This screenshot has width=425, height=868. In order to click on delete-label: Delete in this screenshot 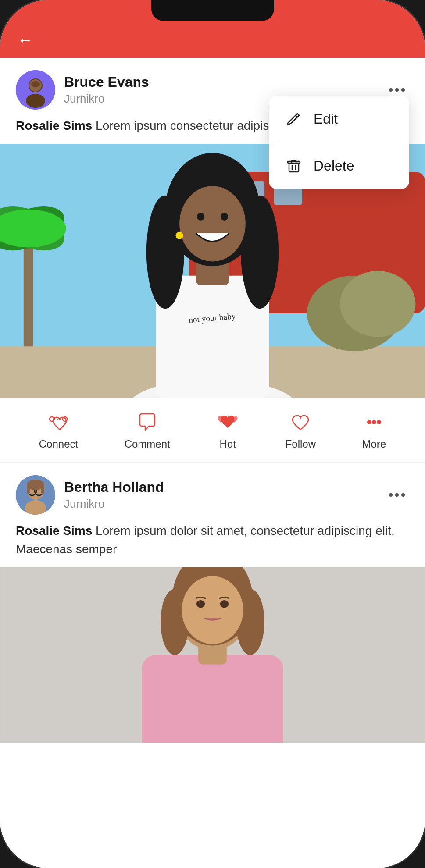, I will do `click(334, 166)`.